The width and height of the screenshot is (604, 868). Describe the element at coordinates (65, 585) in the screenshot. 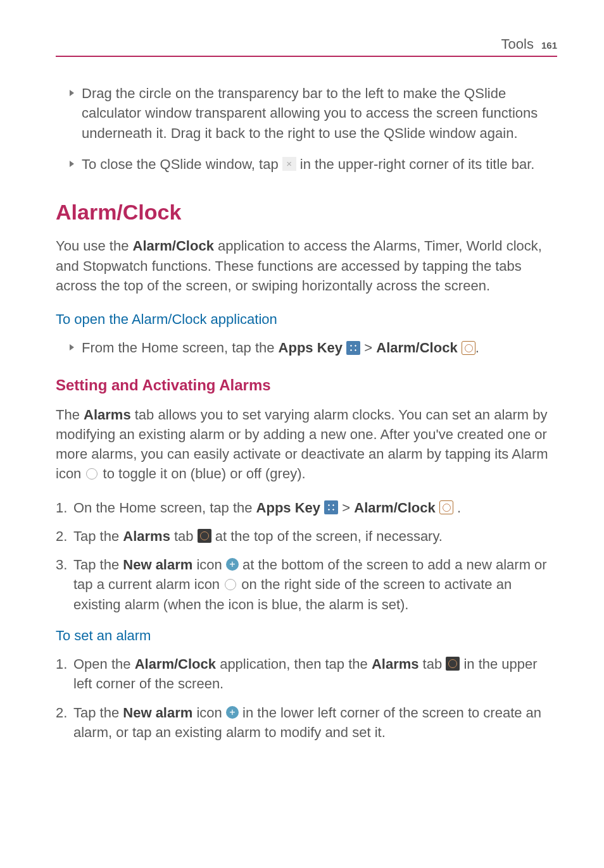

I see `number-label: 3.` at that location.